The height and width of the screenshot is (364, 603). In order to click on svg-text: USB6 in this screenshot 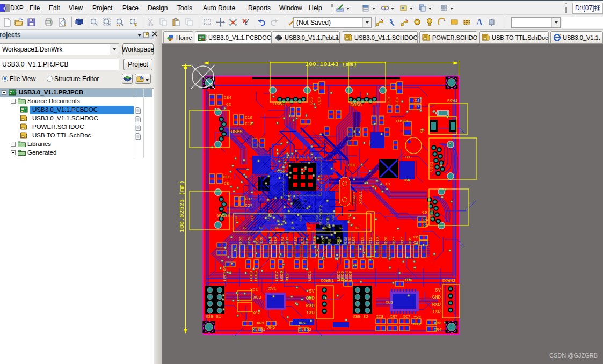, I will do `click(223, 215)`.